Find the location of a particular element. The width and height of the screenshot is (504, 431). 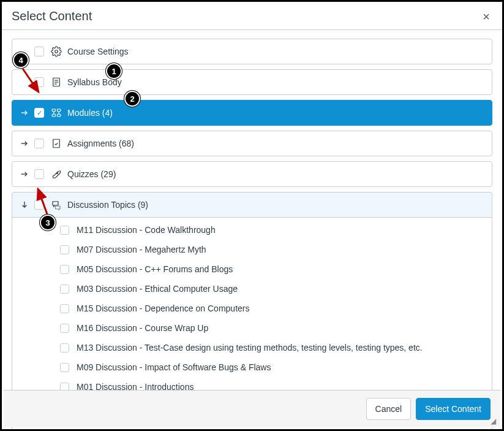

list-item: M15 Discussion - Dependence on Computers is located at coordinates (252, 308).